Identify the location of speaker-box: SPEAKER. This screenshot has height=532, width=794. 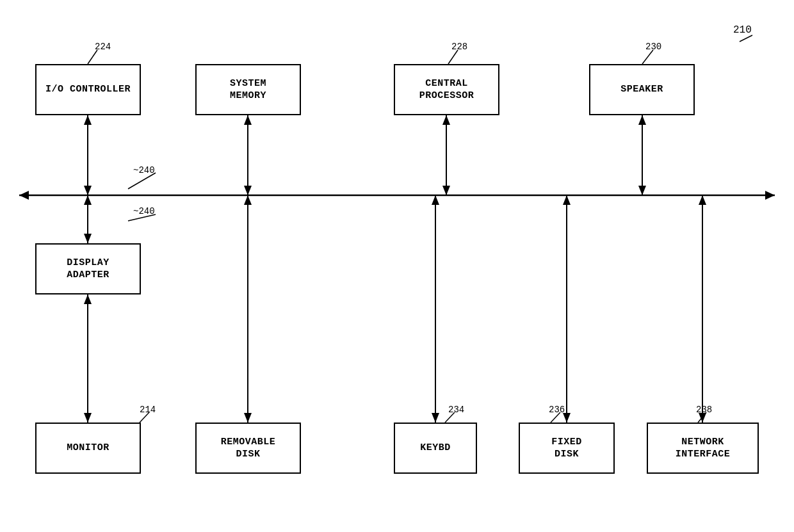
(642, 90).